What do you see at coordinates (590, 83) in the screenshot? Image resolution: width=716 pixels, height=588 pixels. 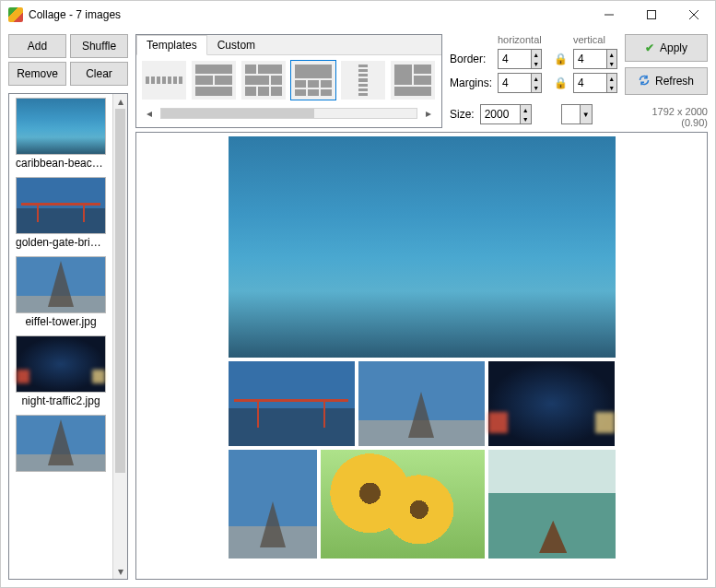 I see `margins-v-input` at bounding box center [590, 83].